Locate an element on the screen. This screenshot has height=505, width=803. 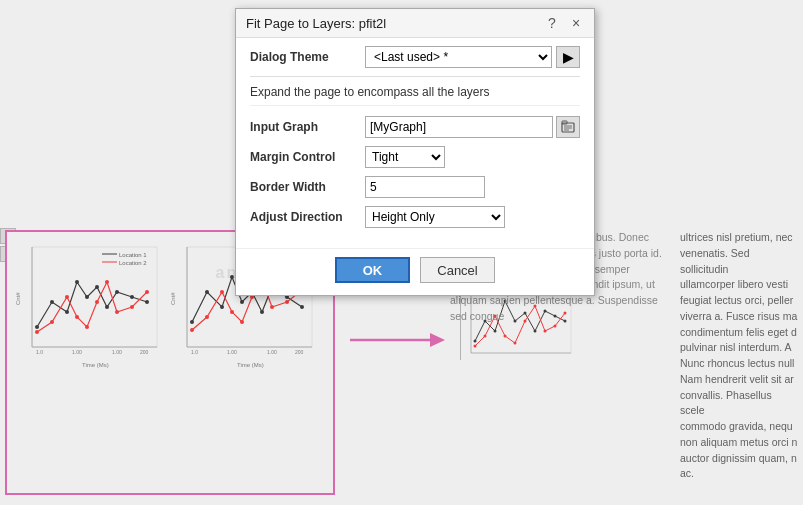
close-button: × is located at coordinates (576, 23).